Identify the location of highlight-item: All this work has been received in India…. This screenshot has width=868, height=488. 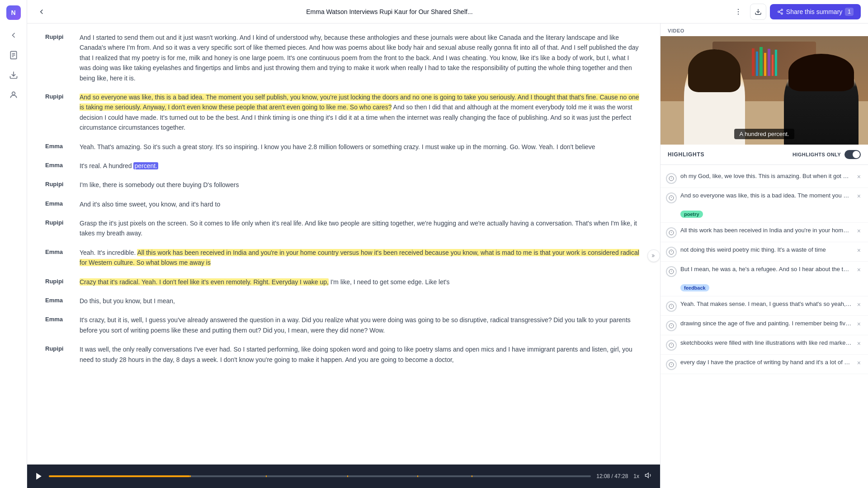
(764, 232).